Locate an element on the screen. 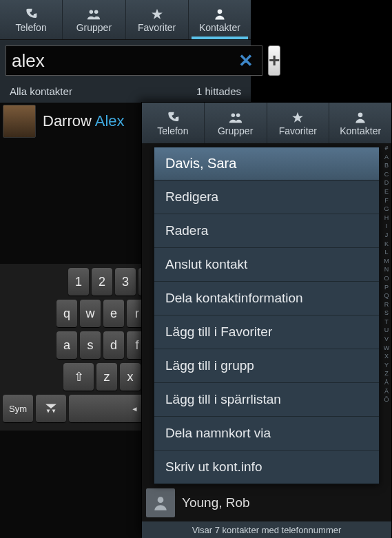 The image size is (392, 538). plus-icon: + is located at coordinates (274, 61).